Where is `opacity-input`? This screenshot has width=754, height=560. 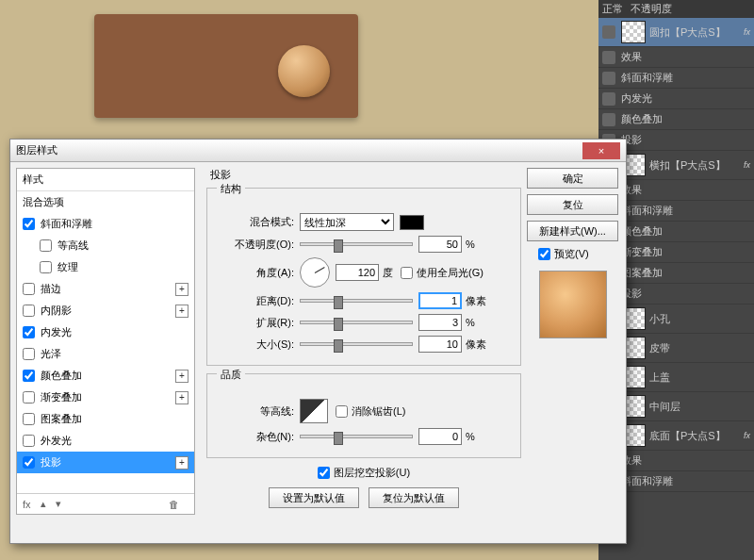
opacity-input is located at coordinates (440, 244).